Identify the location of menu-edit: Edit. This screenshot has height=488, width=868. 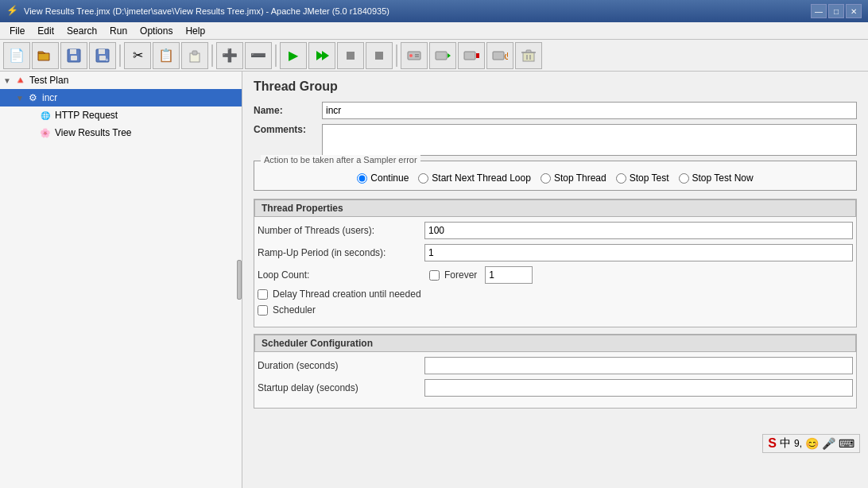
(46, 31).